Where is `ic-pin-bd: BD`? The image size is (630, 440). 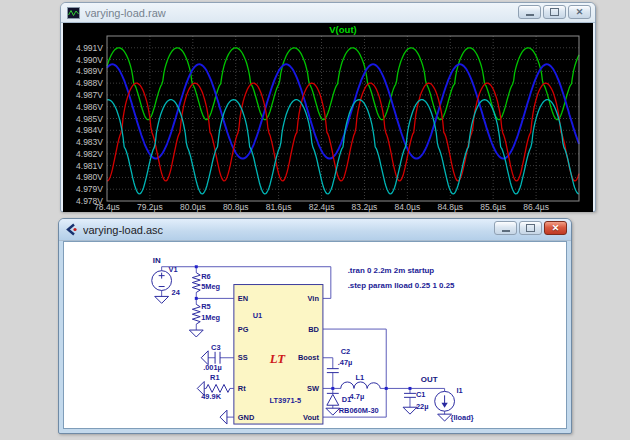
ic-pin-bd: BD is located at coordinates (314, 330).